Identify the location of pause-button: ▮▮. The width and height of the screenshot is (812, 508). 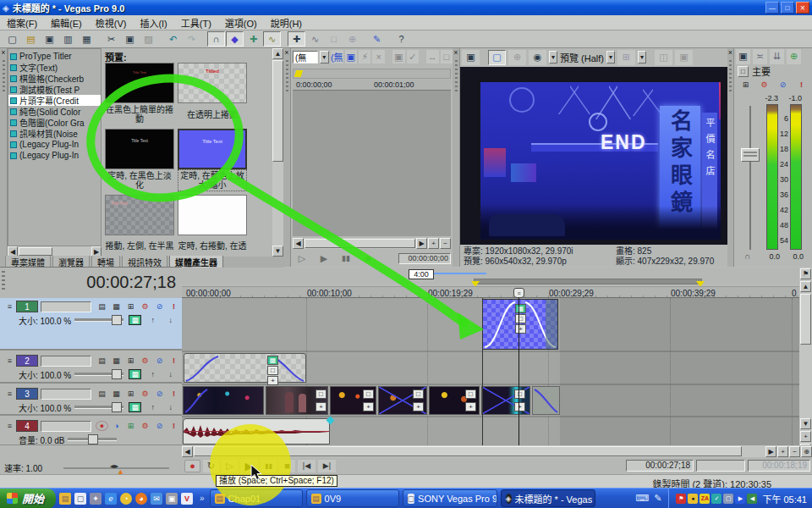
(269, 466).